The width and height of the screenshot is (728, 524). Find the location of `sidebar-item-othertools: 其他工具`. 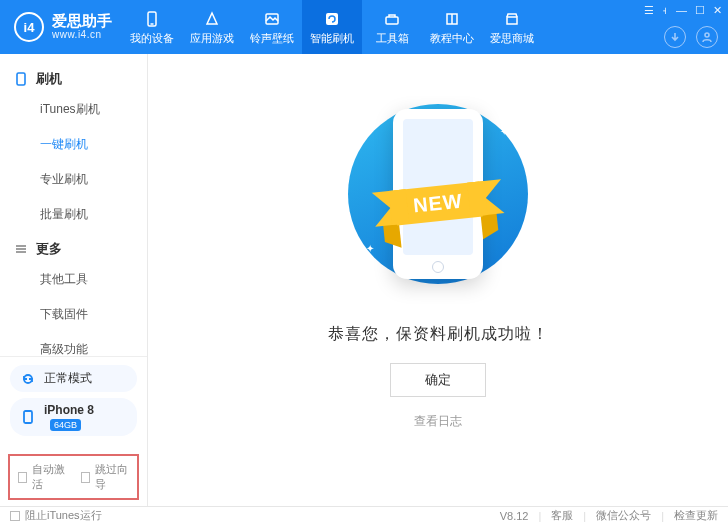

sidebar-item-othertools: 其他工具 is located at coordinates (74, 280).